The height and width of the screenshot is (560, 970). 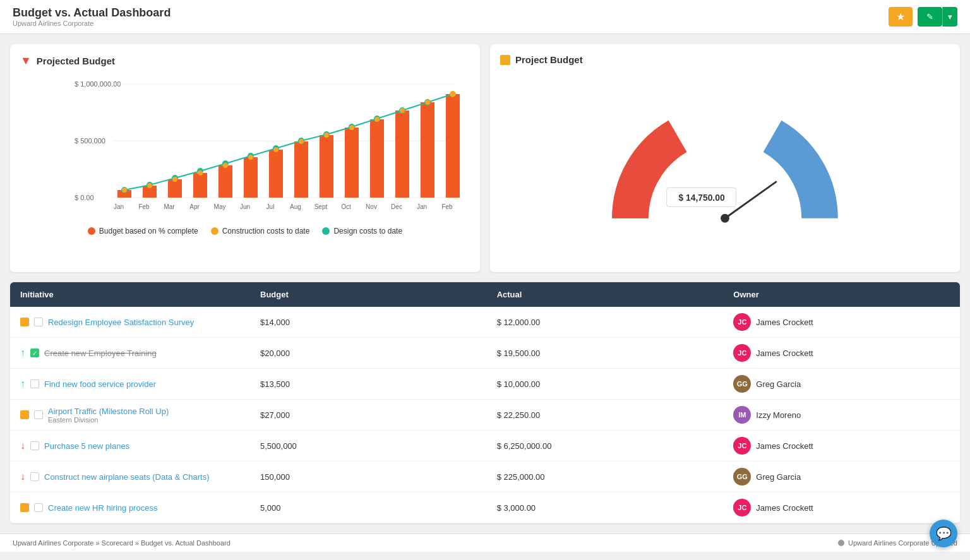 I want to click on svg-text: Jun, so click(x=245, y=207).